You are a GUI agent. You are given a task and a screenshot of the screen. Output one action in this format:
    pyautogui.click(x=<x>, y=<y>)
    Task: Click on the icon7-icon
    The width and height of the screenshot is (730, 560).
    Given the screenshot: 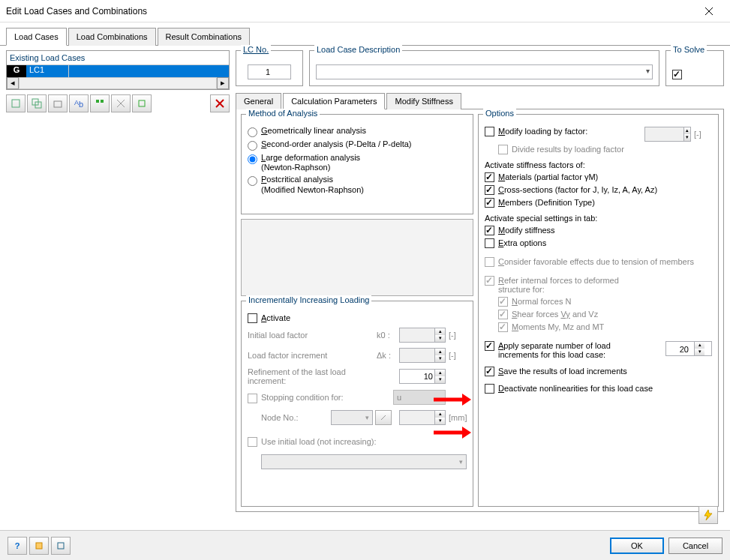 What is the action you would take?
    pyautogui.click(x=142, y=103)
    